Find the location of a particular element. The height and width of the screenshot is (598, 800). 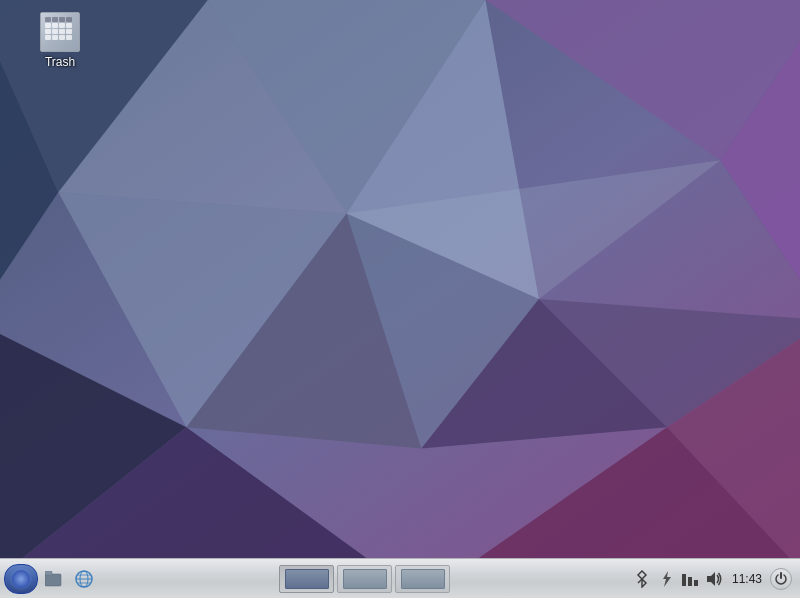

taskbar-middle is located at coordinates (365, 579).